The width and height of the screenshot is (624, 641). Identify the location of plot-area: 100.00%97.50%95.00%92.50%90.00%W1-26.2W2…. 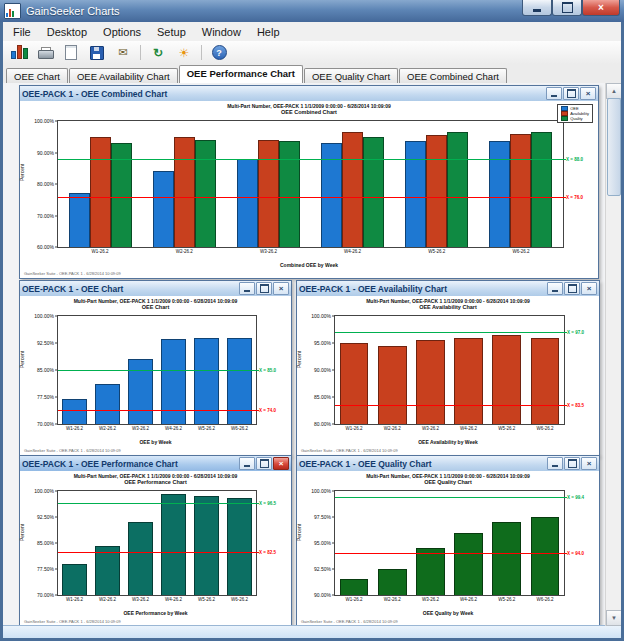
(450, 543).